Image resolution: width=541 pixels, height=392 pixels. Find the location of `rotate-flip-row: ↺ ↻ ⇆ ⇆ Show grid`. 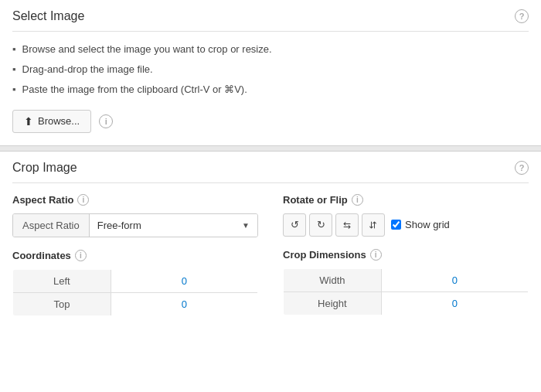

rotate-flip-row: ↺ ↻ ⇆ ⇆ Show grid is located at coordinates (406, 225).